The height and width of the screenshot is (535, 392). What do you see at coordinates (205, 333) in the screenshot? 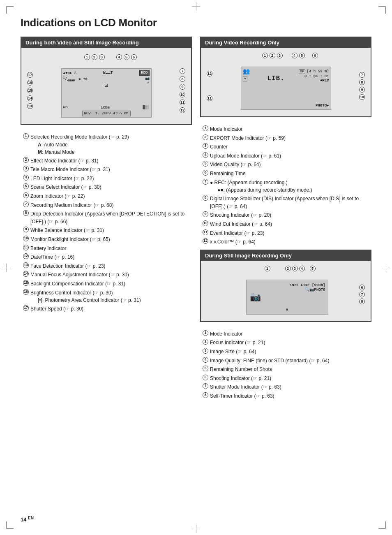
I see `still-inum-1: 1` at bounding box center [205, 333].